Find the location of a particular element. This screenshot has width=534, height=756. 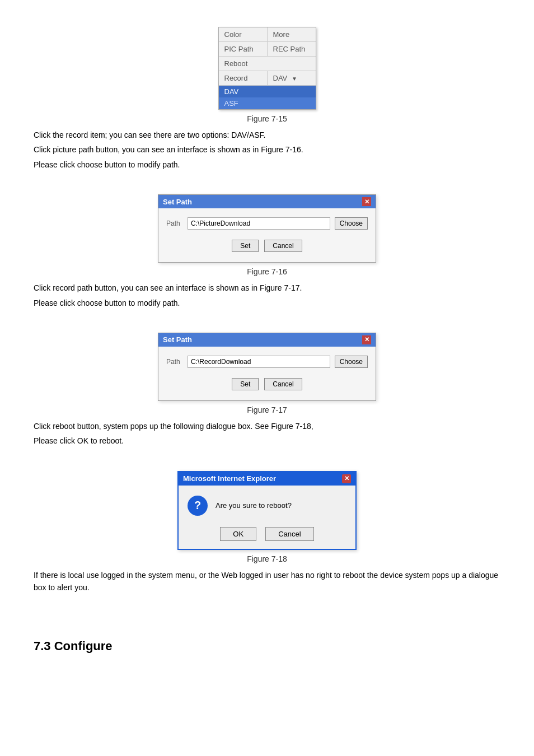

ie-close-button-fig18: ✕ is located at coordinates (346, 479).